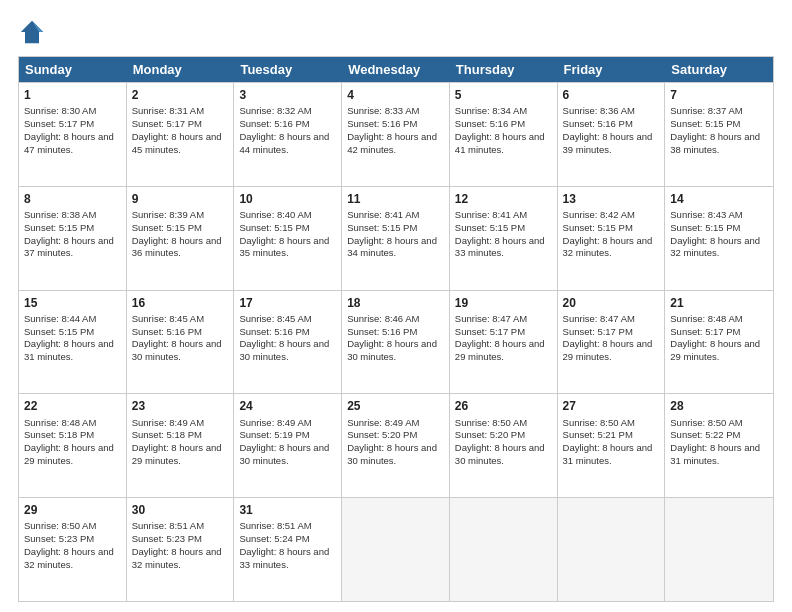 Image resolution: width=792 pixels, height=612 pixels. I want to click on calendar-cell: 18Sunrise: 8:46 AMSunset: 5:16 PMDayligh…, so click(396, 342).